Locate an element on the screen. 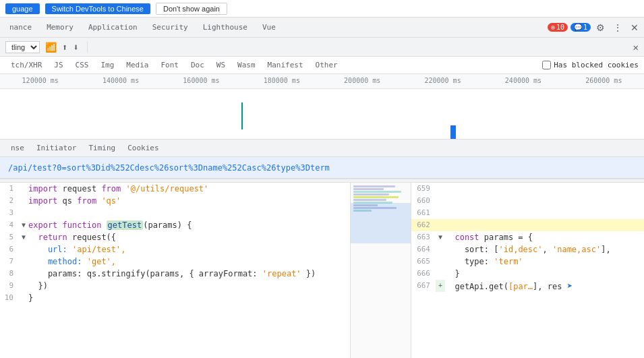 The image size is (644, 358). ruler-260000: 260000 ms is located at coordinates (604, 81).